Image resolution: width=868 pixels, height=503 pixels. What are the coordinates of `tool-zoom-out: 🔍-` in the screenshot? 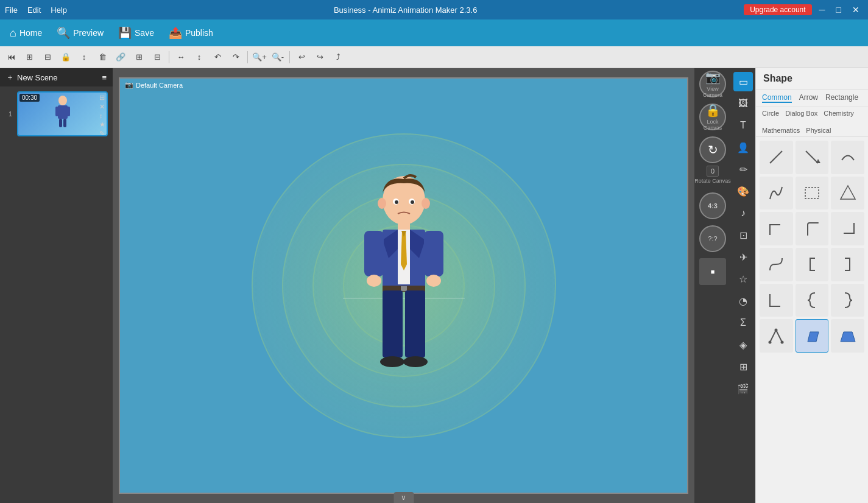 It's located at (278, 57).